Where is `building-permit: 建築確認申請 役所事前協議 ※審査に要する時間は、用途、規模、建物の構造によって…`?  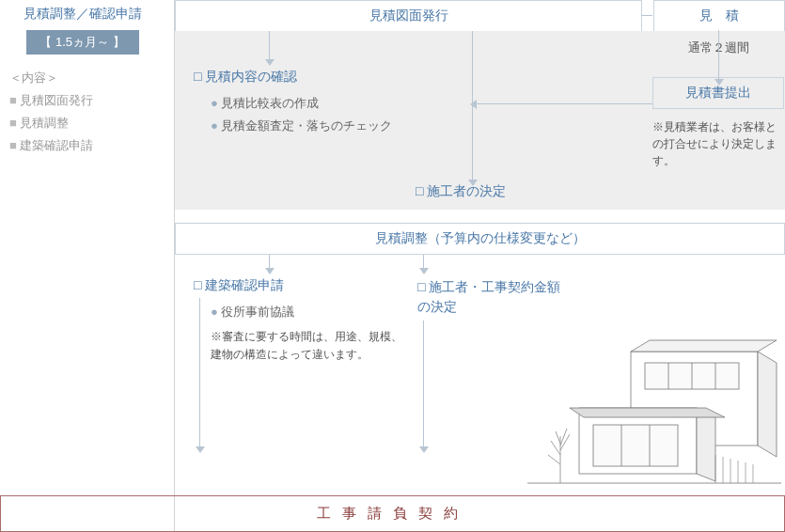
building-permit: 建築確認申請 役所事前協議 ※審査に要する時間は、用途、規模、建物の構造によって… is located at coordinates (302, 321).